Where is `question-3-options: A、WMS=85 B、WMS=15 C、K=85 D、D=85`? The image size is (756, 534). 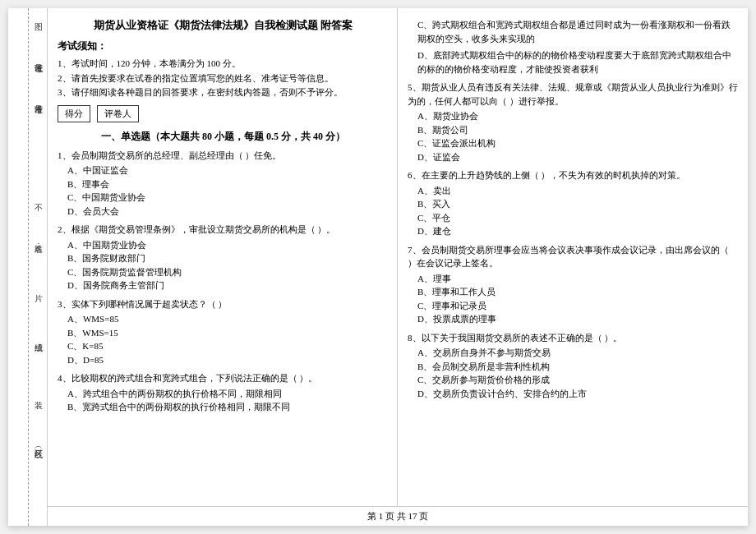 question-3-options: A、WMS=85 B、WMS=15 C、K=85 D、D=85 is located at coordinates (224, 339).